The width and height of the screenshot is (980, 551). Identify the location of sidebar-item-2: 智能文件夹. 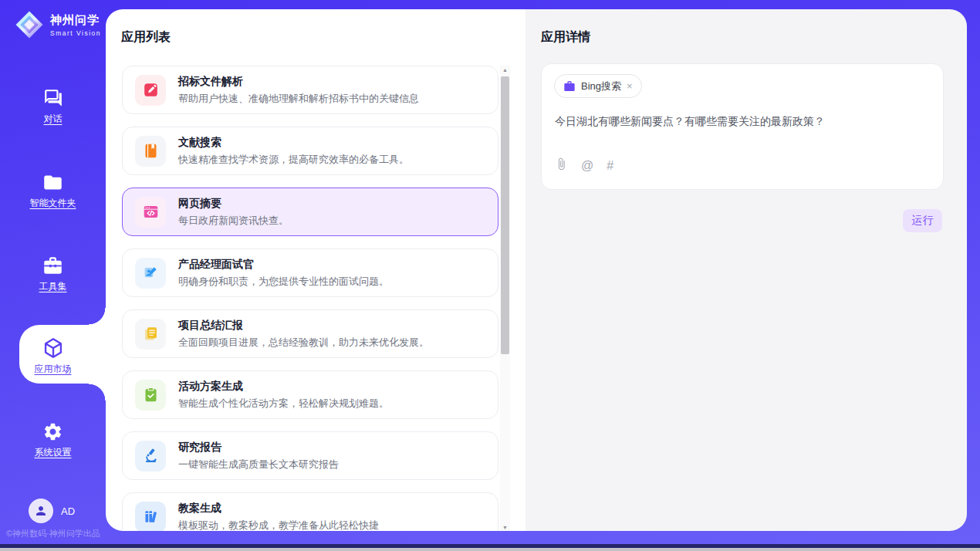
(52, 191).